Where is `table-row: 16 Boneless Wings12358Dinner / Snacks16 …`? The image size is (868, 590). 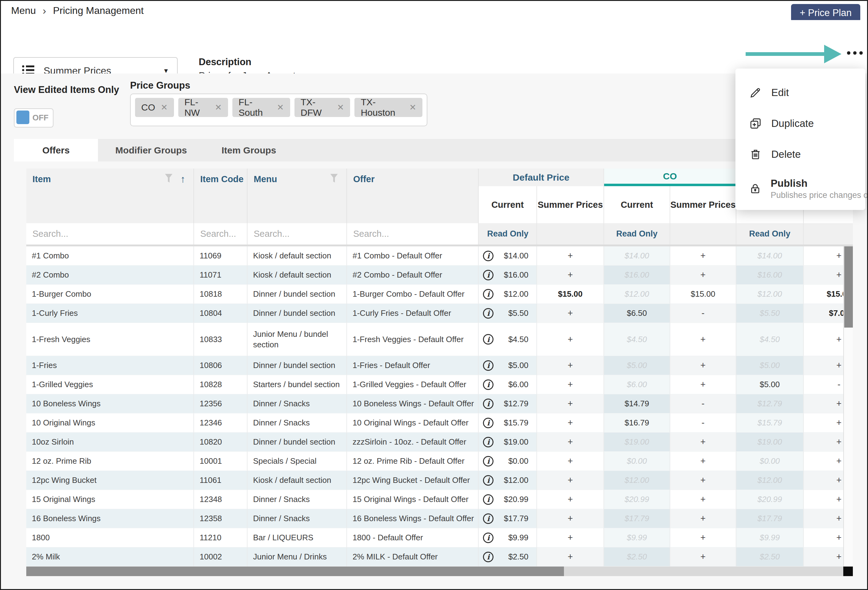 table-row: 16 Boneless Wings12358Dinner / Snacks16 … is located at coordinates (439, 519).